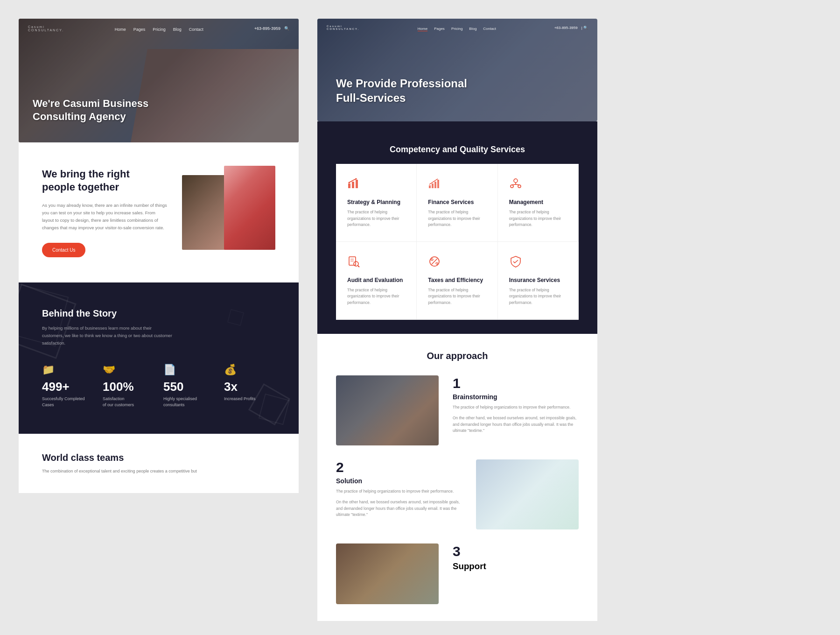 This screenshot has height=635, width=840. Describe the element at coordinates (401, 91) in the screenshot. I see `hero-right-content: We Provide Professional Full-Services` at that location.